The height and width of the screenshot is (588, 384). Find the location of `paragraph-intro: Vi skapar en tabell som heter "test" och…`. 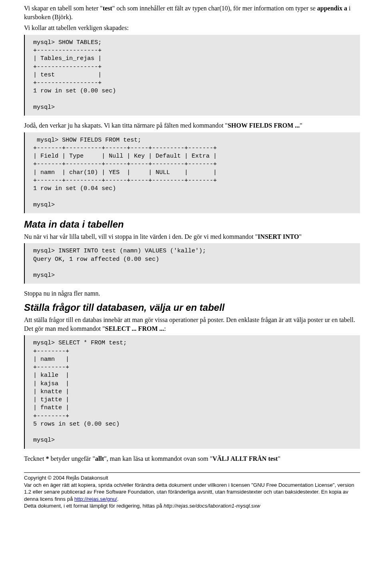

paragraph-intro: Vi skapar en tabell som heter "test" och… is located at coordinates (192, 13).